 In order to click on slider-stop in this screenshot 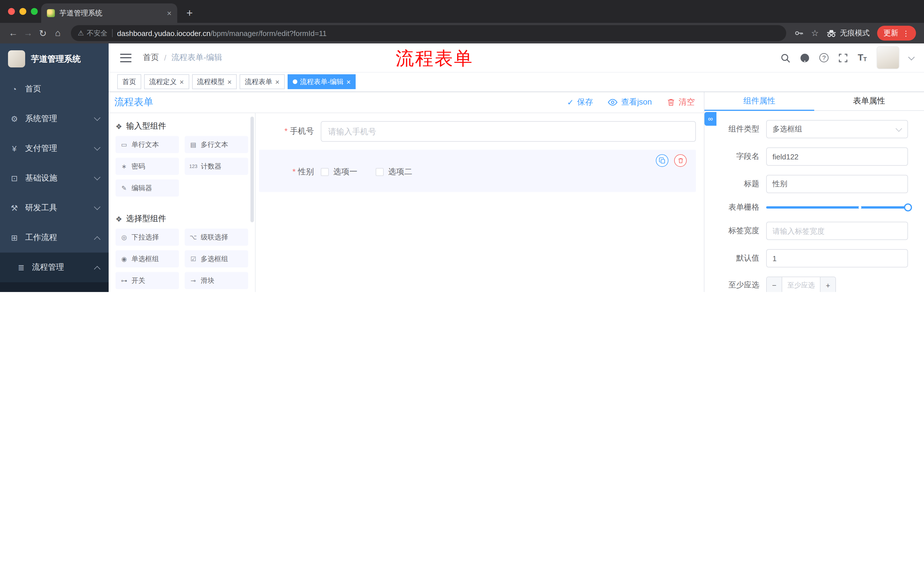, I will do `click(860, 207)`.